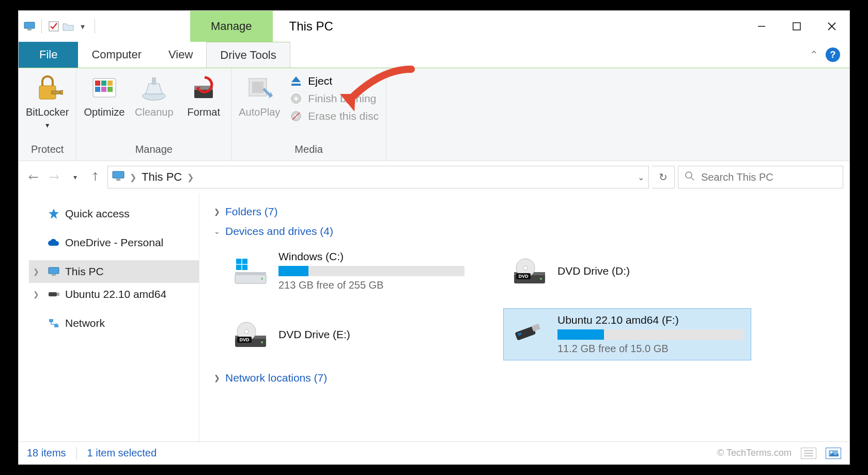 This screenshot has width=868, height=475. Describe the element at coordinates (54, 26) in the screenshot. I see `properties-check-icon` at that location.